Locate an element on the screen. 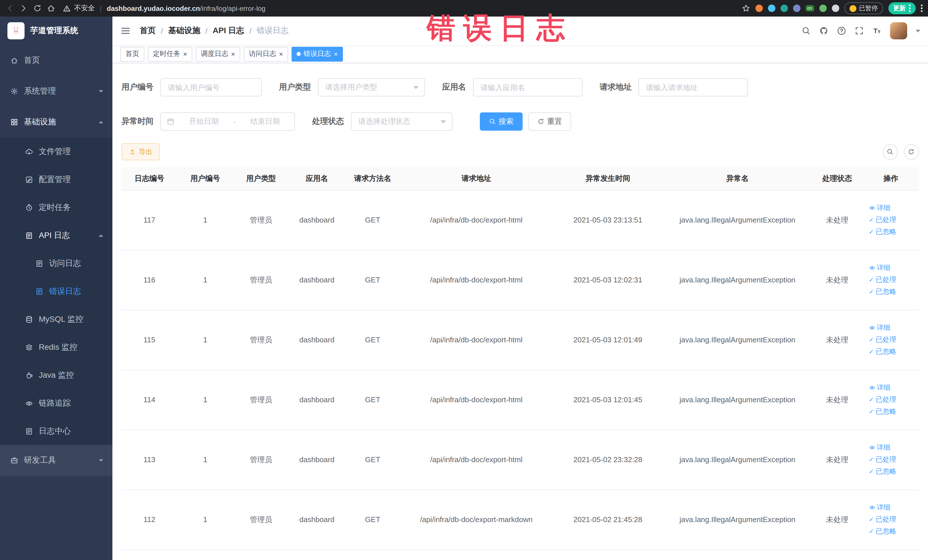  table-row: 112 1 管理员 dashboard GET /api/infra/db-do… is located at coordinates (520, 520).